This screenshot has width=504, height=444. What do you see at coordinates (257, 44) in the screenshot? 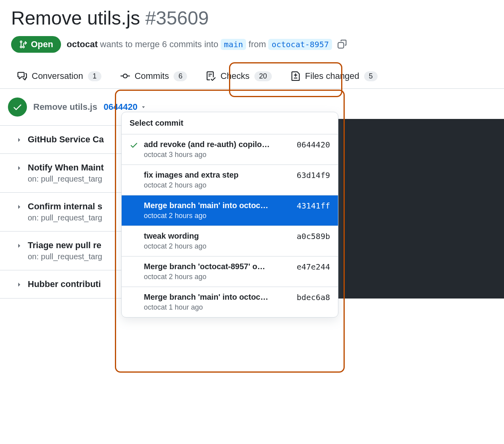
I see `merge-text-2: from` at bounding box center [257, 44].